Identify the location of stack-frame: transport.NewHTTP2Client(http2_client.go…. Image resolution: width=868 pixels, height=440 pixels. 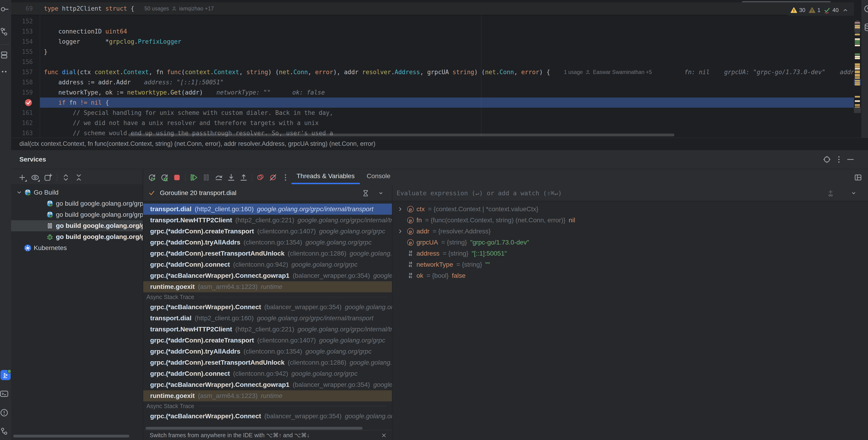
(268, 329).